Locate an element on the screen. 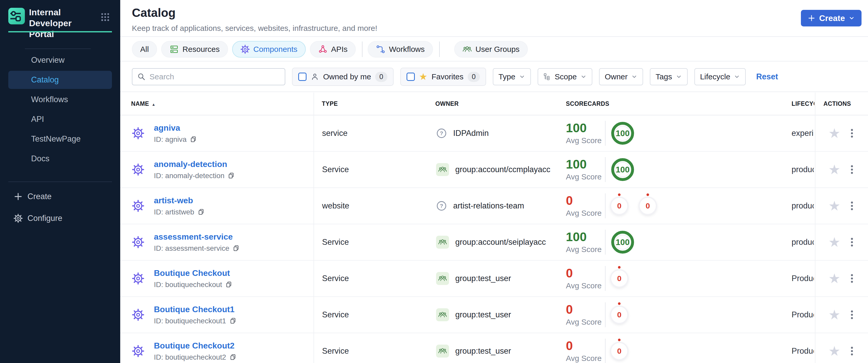 This screenshot has height=363, width=868. col-lifecycle: LIFECYCLE is located at coordinates (803, 104).